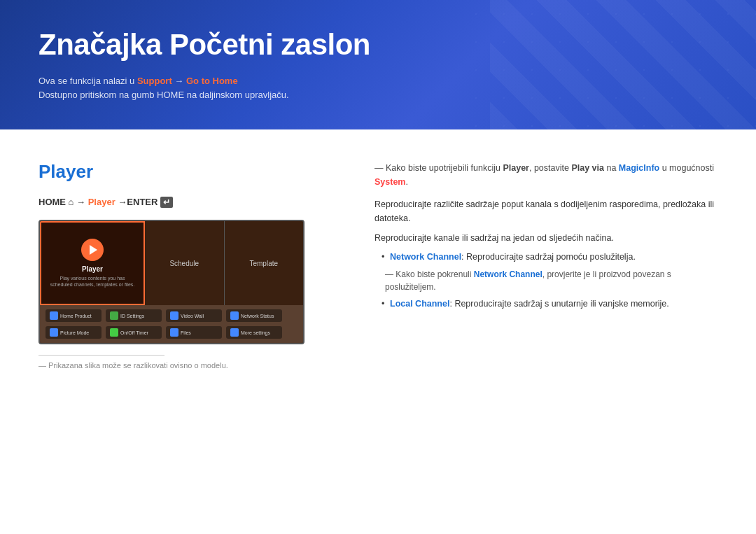 The image size is (756, 534). I want to click on icon-label-id-settings: ID Settings, so click(132, 316).